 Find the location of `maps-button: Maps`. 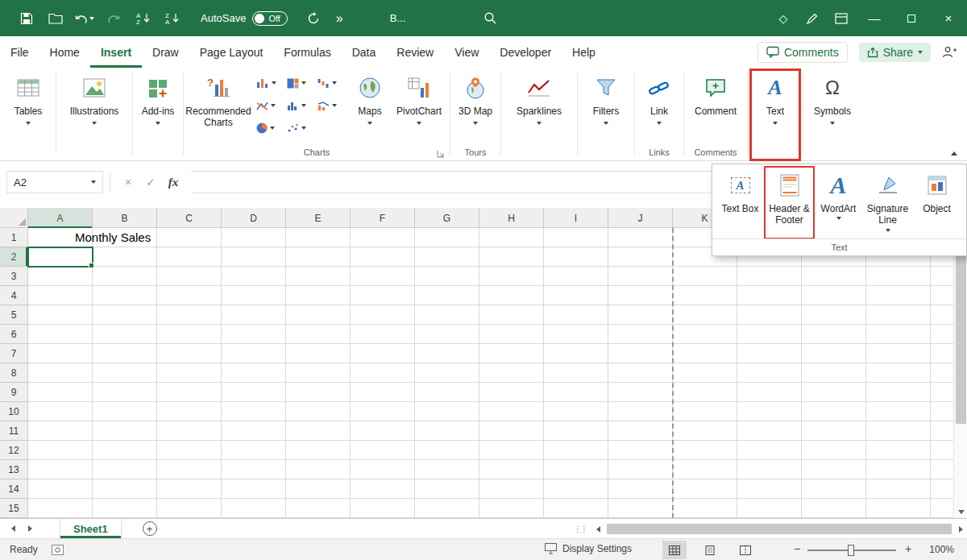

maps-button: Maps is located at coordinates (370, 98).